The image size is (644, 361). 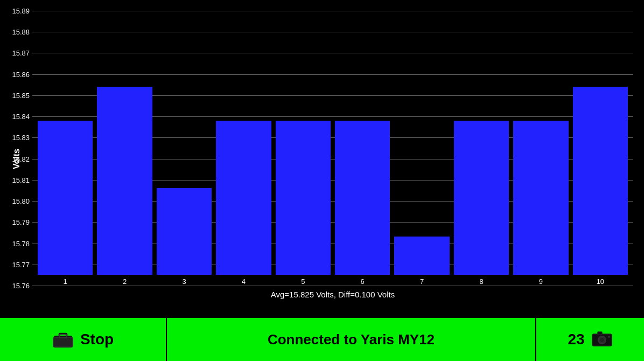 I want to click on bar-group: 1, so click(x=65, y=148).